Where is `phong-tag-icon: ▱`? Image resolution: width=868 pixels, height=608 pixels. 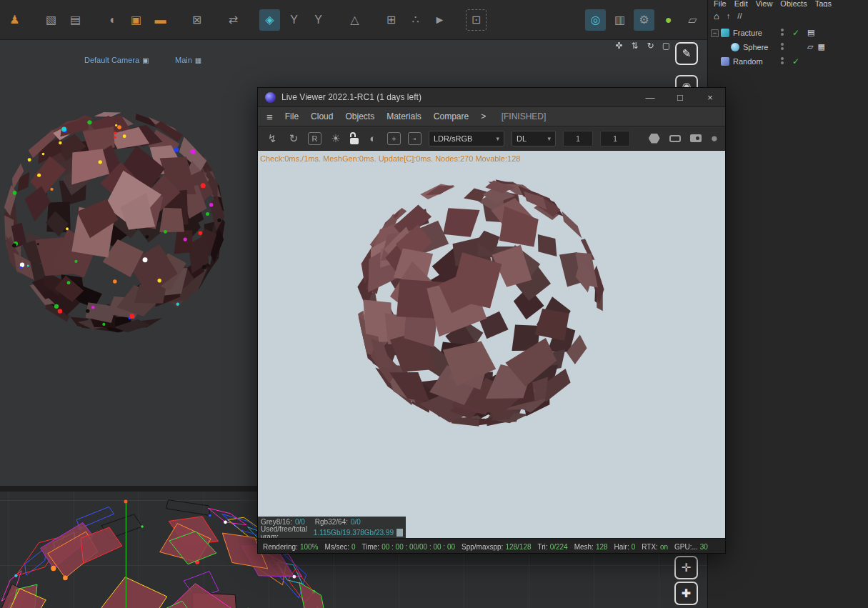 phong-tag-icon: ▱ is located at coordinates (810, 47).